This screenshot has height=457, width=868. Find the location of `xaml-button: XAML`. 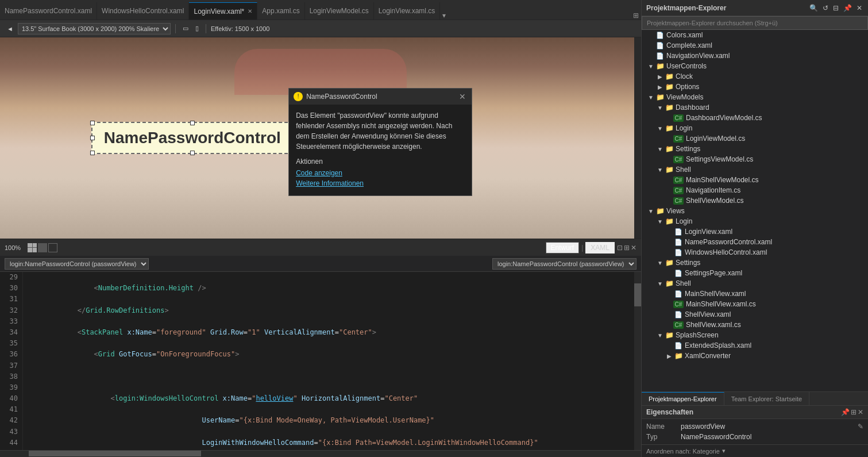

xaml-button: XAML is located at coordinates (600, 248).